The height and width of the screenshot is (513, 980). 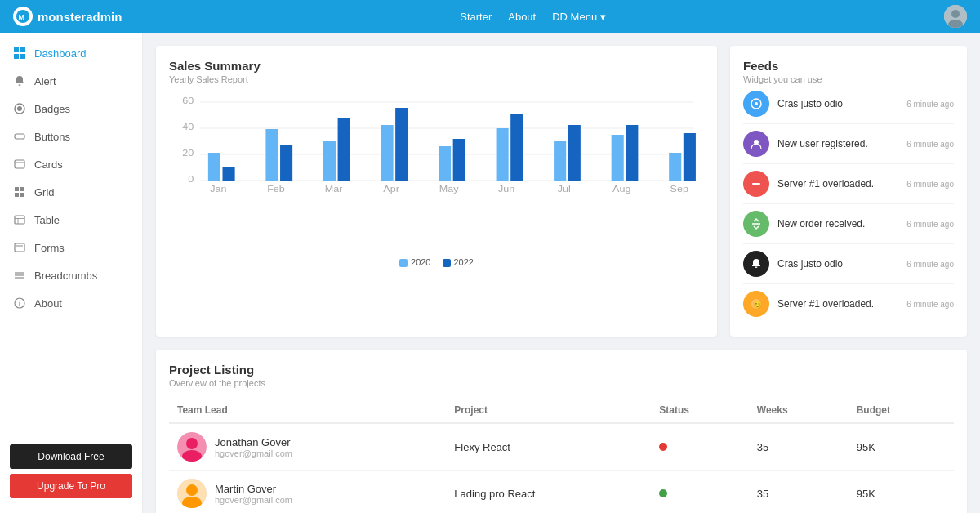 What do you see at coordinates (415, 262) in the screenshot?
I see `legend-2020: 2020` at bounding box center [415, 262].